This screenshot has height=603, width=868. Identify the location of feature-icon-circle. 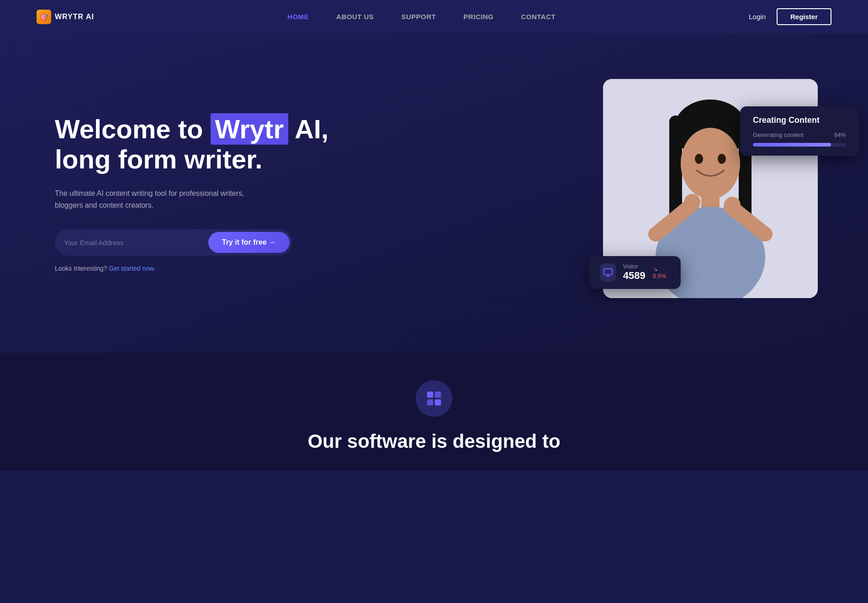
(434, 399).